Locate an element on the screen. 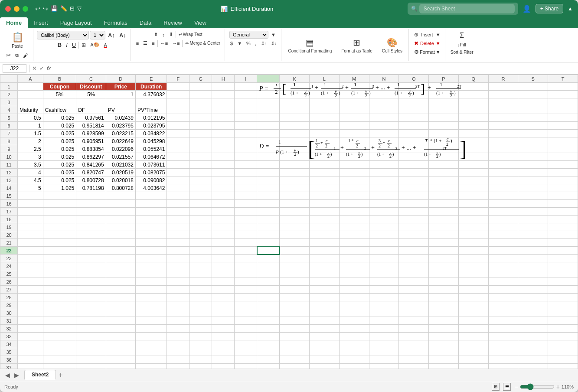  cell-P32 is located at coordinates (444, 329).